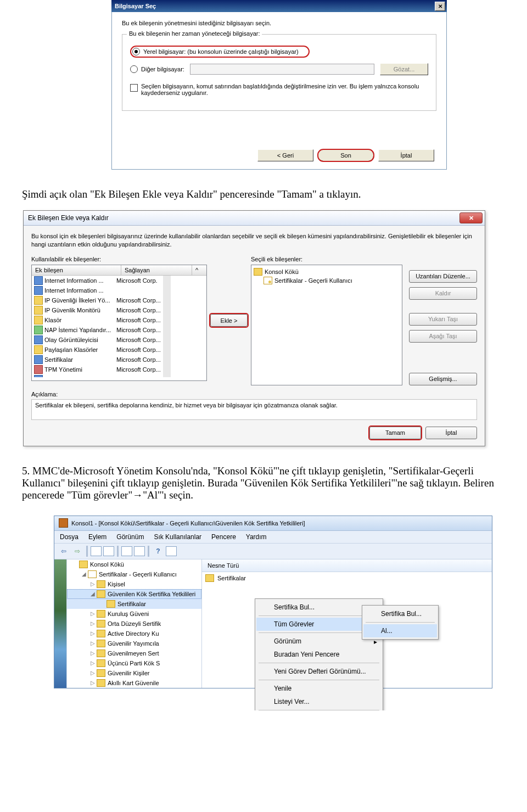 Image resolution: width=527 pixels, height=812 pixels. What do you see at coordinates (134, 584) in the screenshot?
I see `tree-item: ▷Kişisel` at bounding box center [134, 584].